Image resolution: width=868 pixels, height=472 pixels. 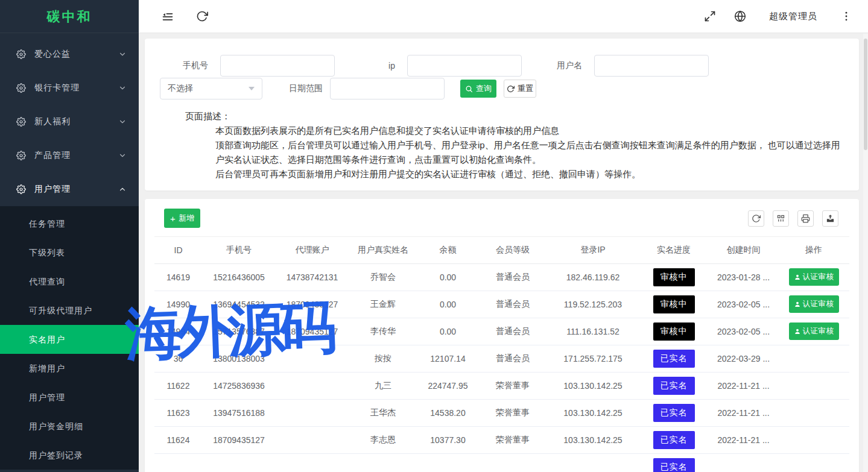 What do you see at coordinates (383, 412) in the screenshot?
I see `table-cell: 王华杰` at bounding box center [383, 412].